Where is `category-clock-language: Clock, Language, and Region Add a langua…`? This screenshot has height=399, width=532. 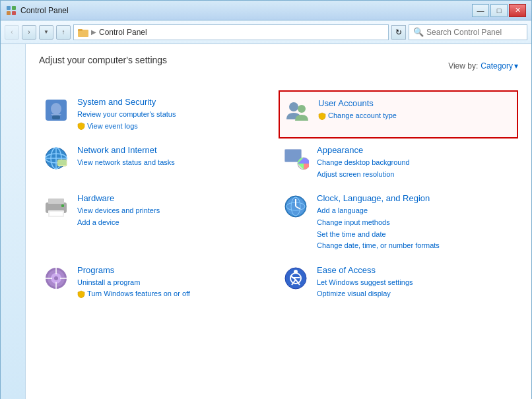
category-clock-language: Clock, Language, and Region Add a langua… is located at coordinates (399, 222).